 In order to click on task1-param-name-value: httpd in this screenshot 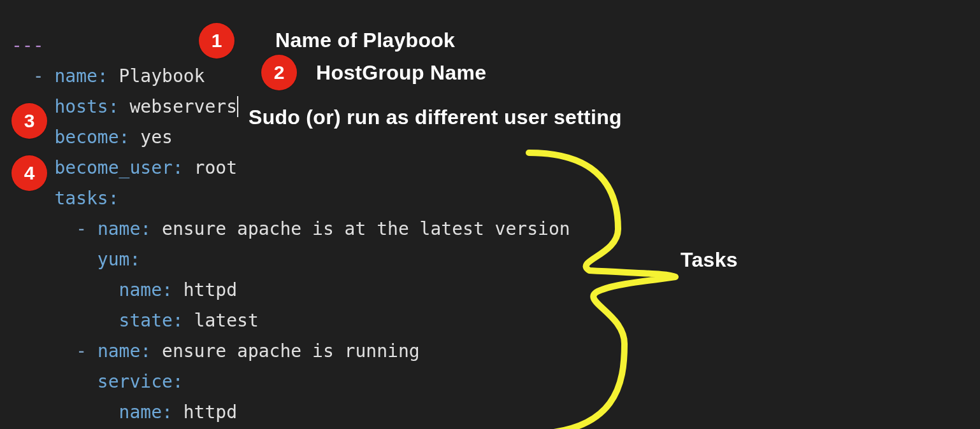, I will do `click(210, 290)`.